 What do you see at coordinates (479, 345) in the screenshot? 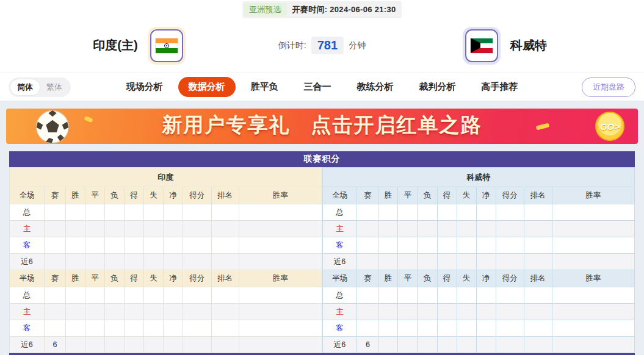
I see `table-row: 近66` at bounding box center [479, 345].